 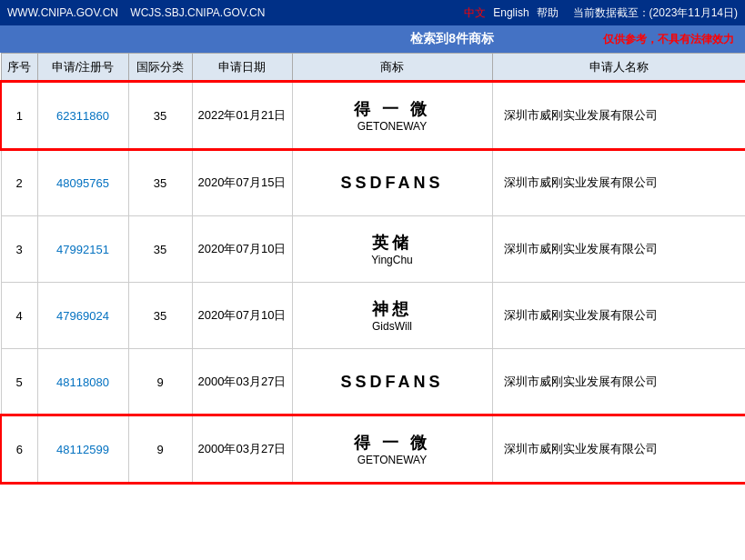 I want to click on col-header-applicant: 申请人名称, so click(x=619, y=68).